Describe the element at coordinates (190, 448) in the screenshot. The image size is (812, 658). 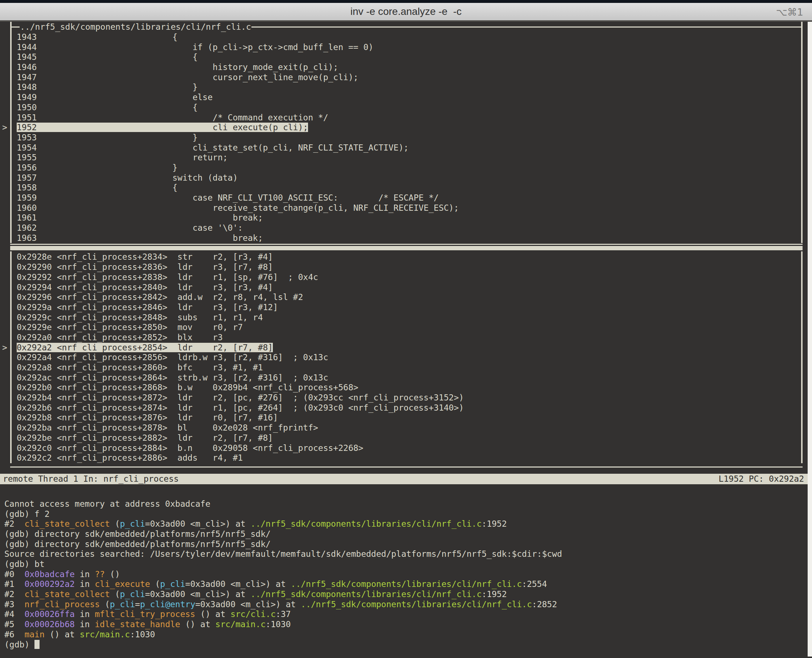
I see `asm-line-text: 0x292c0 <nrf_cli_process+2884> b.n 0x290…` at that location.